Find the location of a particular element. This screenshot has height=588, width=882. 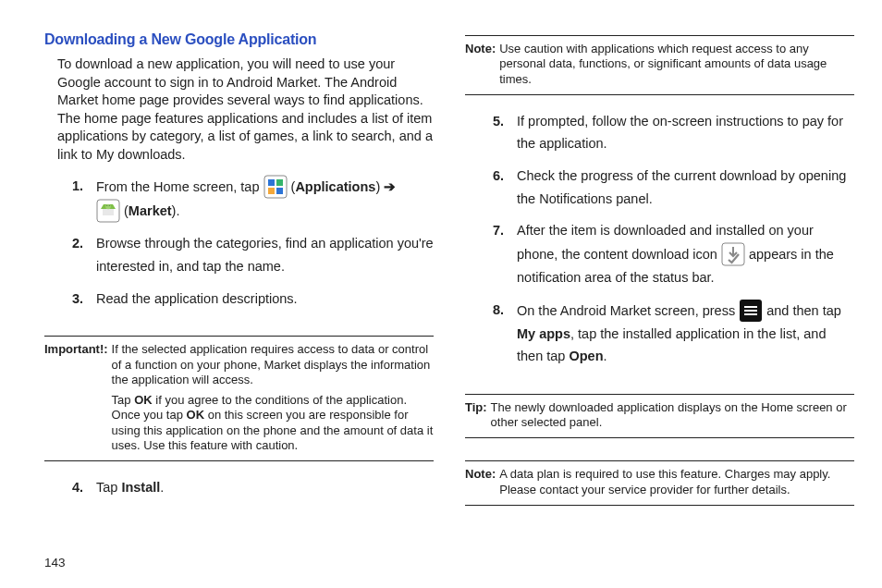

step-text: Read the application descriptions. is located at coordinates (197, 299).